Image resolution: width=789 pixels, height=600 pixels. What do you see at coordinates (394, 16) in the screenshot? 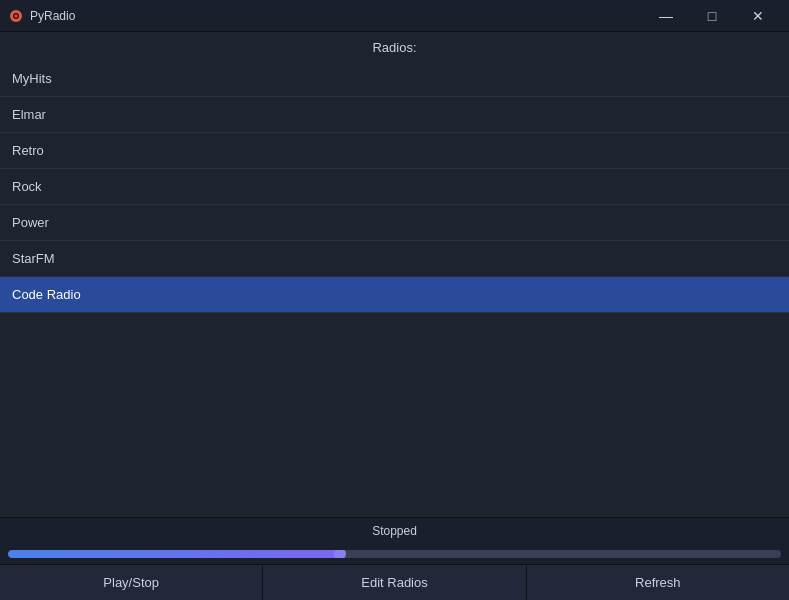
I see `titlebar: PyRadio — □ ✕` at bounding box center [394, 16].